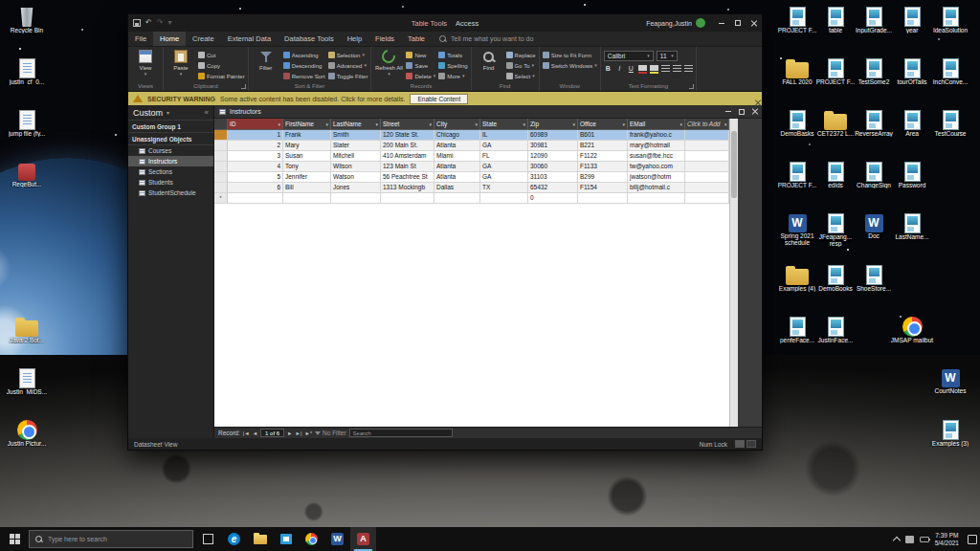 The width and height of the screenshot is (980, 551). I want to click on tray-expand-icon, so click(896, 540).